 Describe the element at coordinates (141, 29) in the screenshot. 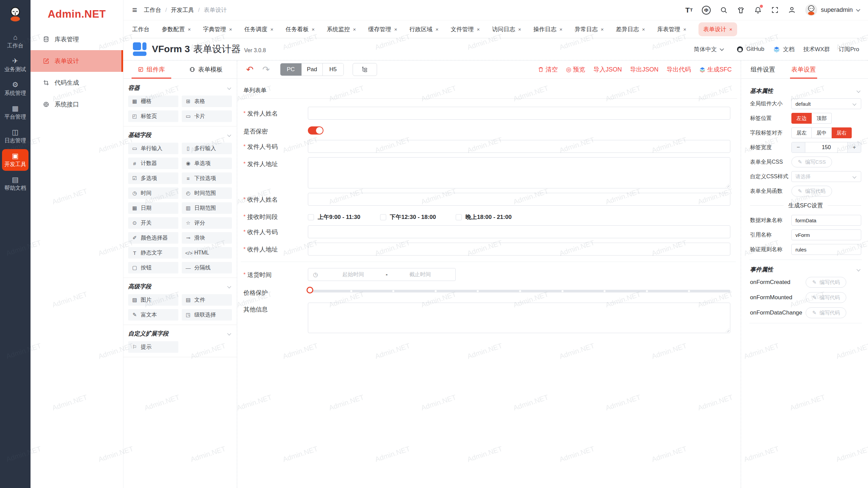

I see `tab-workbench: 工作台` at that location.